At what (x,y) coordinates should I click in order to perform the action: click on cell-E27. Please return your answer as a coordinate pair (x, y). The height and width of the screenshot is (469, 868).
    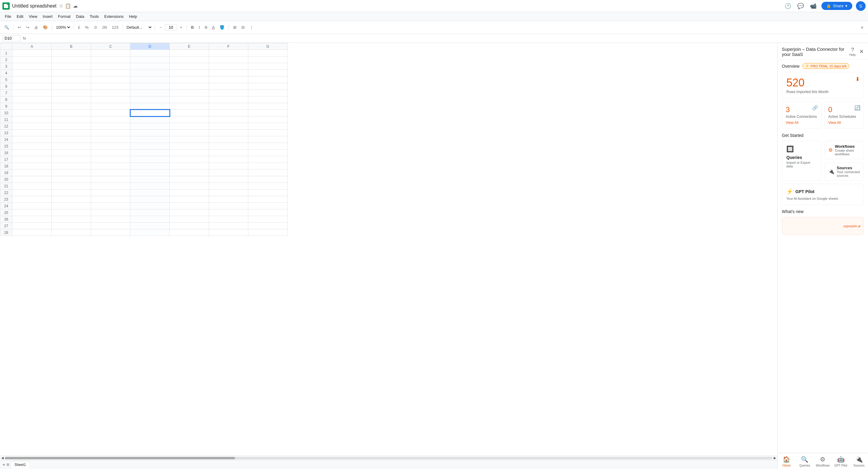
    Looking at the image, I should click on (189, 226).